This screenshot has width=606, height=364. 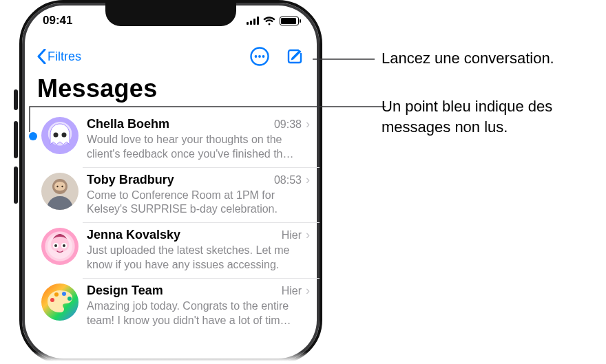 I want to click on conversation-row: Toby Bradbury 08:53 › Come to Conference…, so click(x=171, y=195).